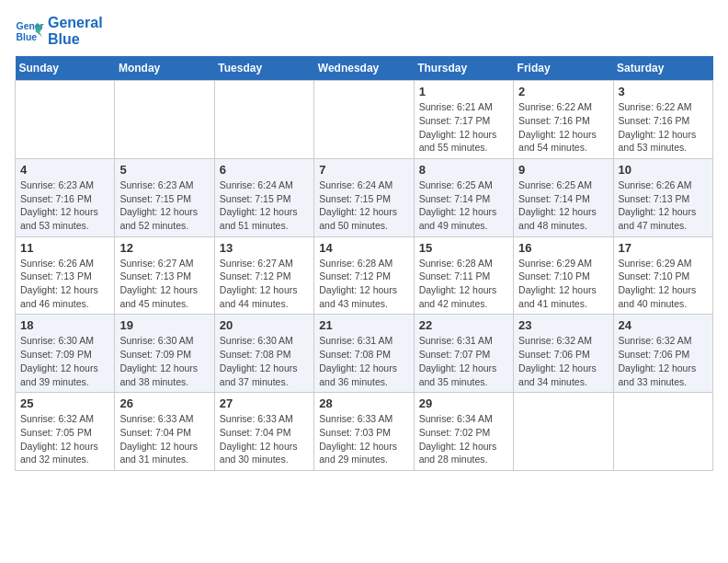  I want to click on day-number: 15, so click(463, 248).